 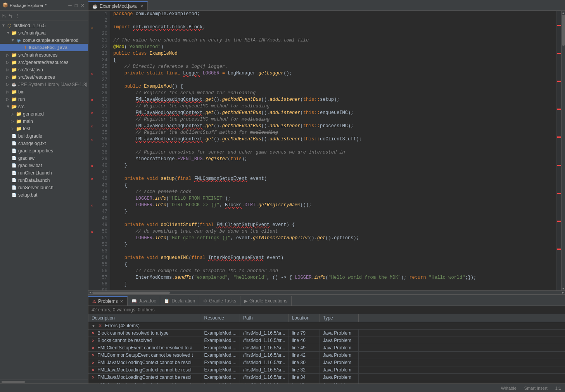 I want to click on line-num-33: 33, so click(x=102, y=119).